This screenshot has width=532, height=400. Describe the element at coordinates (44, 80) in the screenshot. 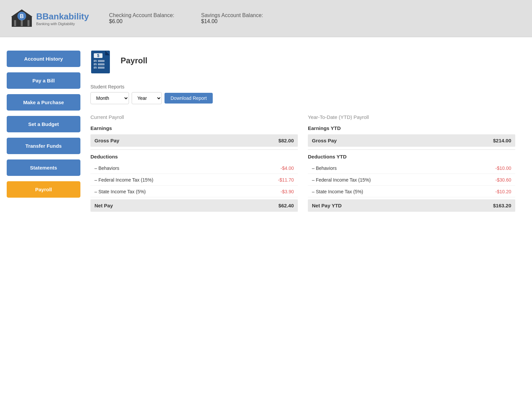

I see `pay-a-bill-button: Pay a Bill` at that location.